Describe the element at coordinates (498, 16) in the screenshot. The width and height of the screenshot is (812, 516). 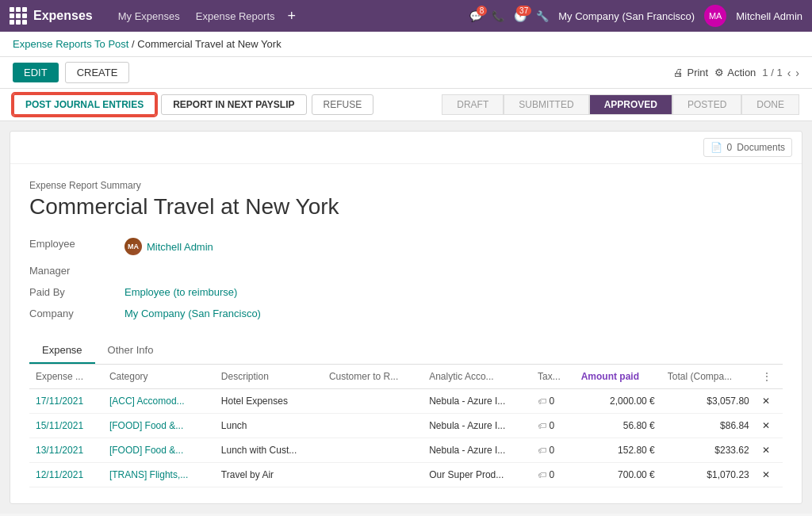
I see `phone-icon-button: 📞` at that location.